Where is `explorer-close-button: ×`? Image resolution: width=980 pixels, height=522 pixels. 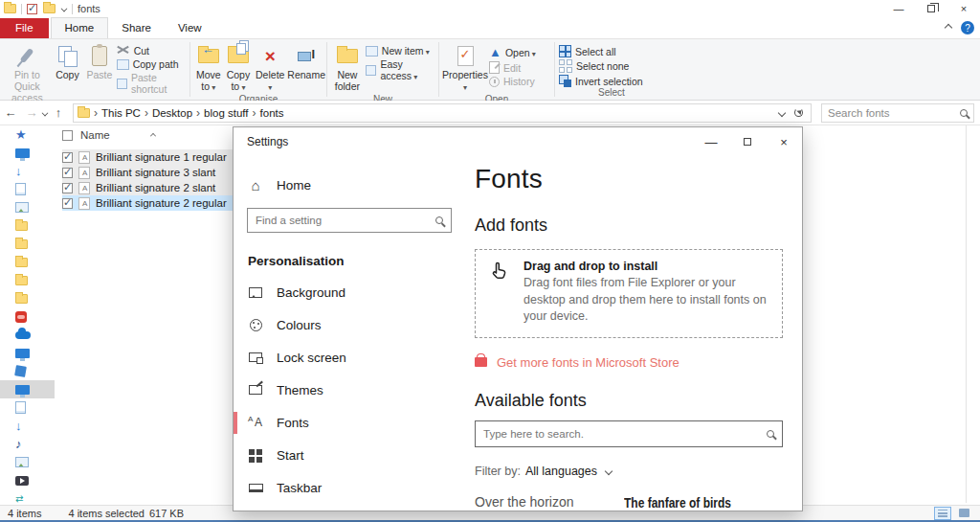
explorer-close-button: × is located at coordinates (964, 9).